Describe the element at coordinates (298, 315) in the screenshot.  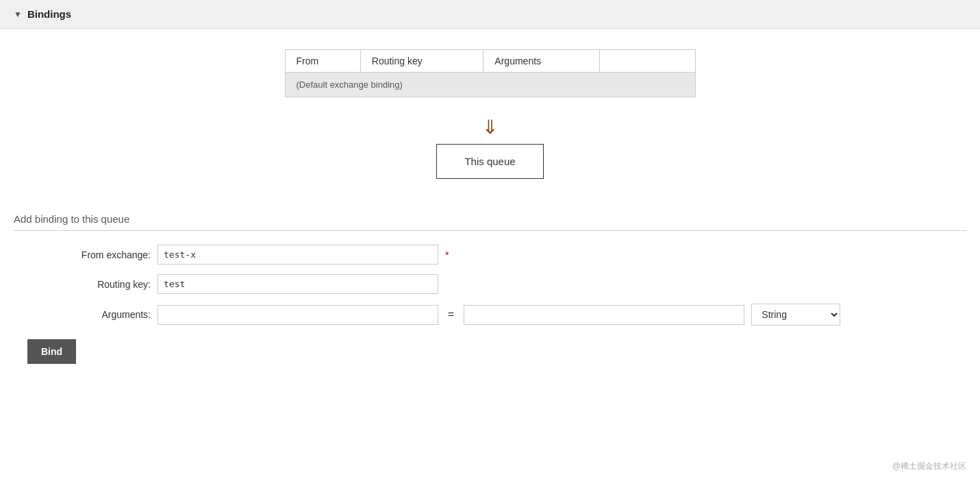
I see `arguments-key-input` at that location.